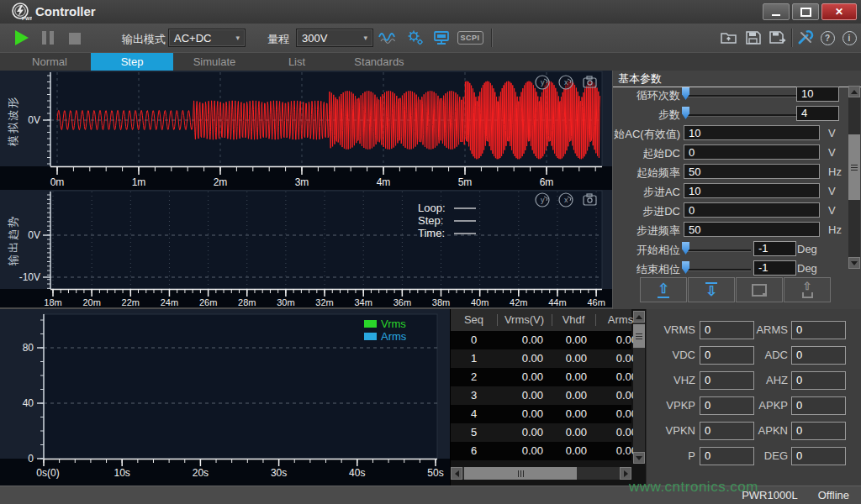 This screenshot has width=861, height=504. Describe the element at coordinates (470, 38) in the screenshot. I see `scpi-button: SCPI` at that location.